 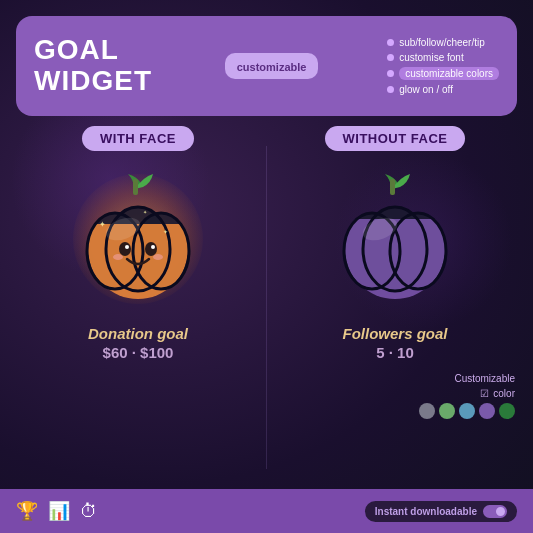 I want to click on clock-icon: ⏱, so click(x=89, y=512).